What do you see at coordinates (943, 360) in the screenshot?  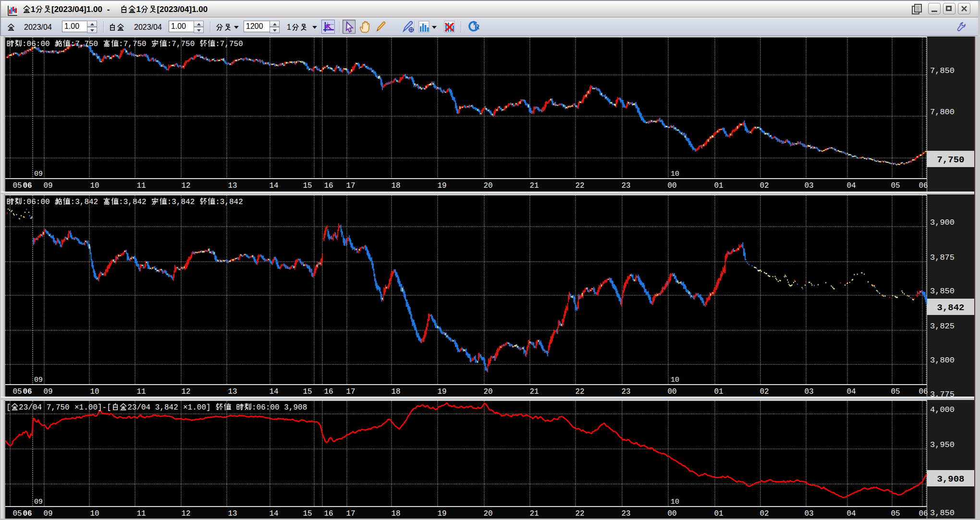 I see `svg-text: 3,800` at bounding box center [943, 360].